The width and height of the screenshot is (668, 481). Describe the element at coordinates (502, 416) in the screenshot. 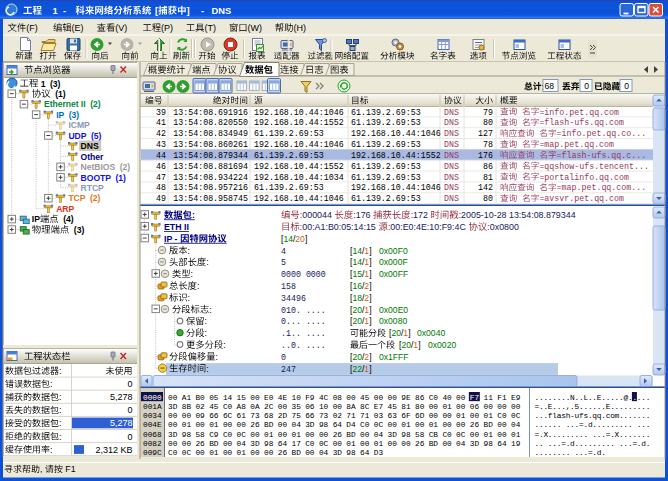

I see `svg-text: C0` at that location.